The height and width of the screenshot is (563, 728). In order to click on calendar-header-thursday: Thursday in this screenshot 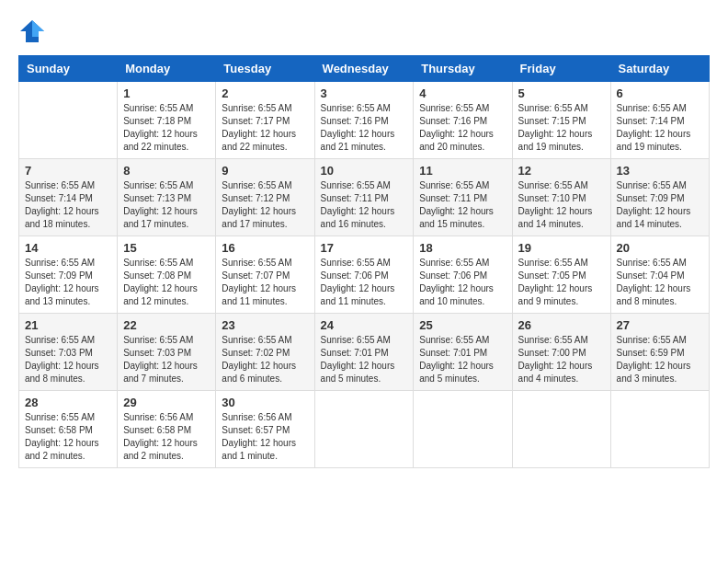, I will do `click(463, 69)`.